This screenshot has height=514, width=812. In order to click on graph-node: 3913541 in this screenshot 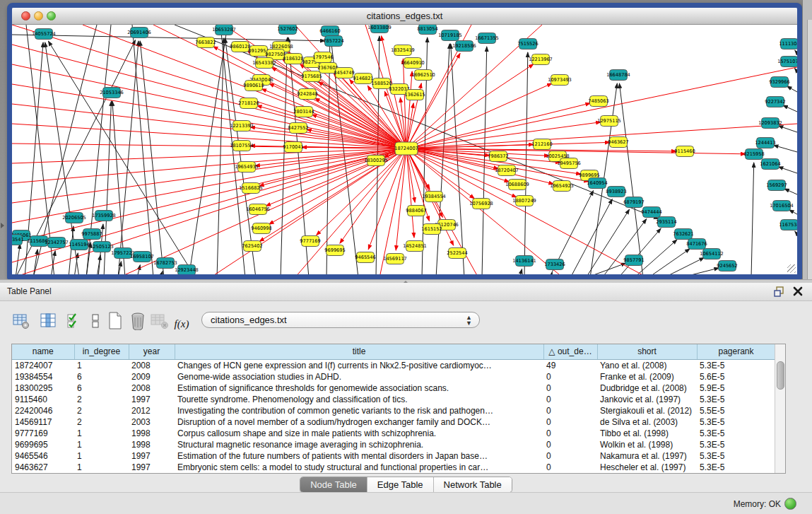, I will do `click(18, 240)`.